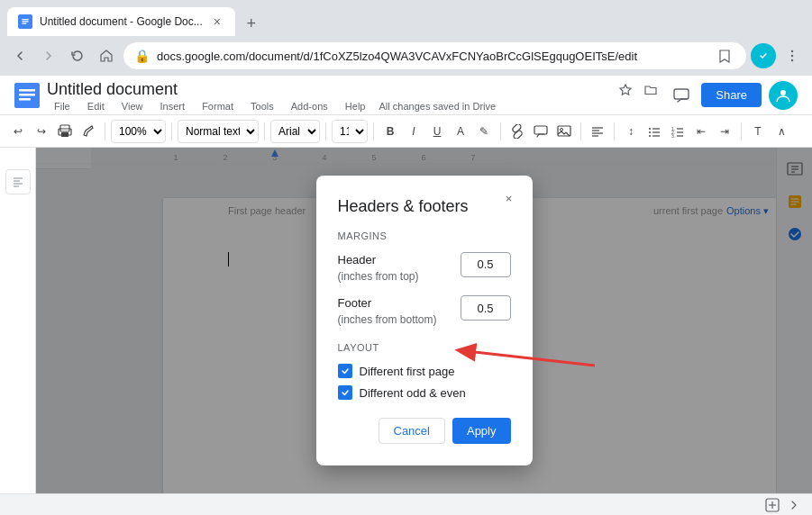 The width and height of the screenshot is (812, 515). Describe the element at coordinates (681, 95) in the screenshot. I see `chat-button` at that location.